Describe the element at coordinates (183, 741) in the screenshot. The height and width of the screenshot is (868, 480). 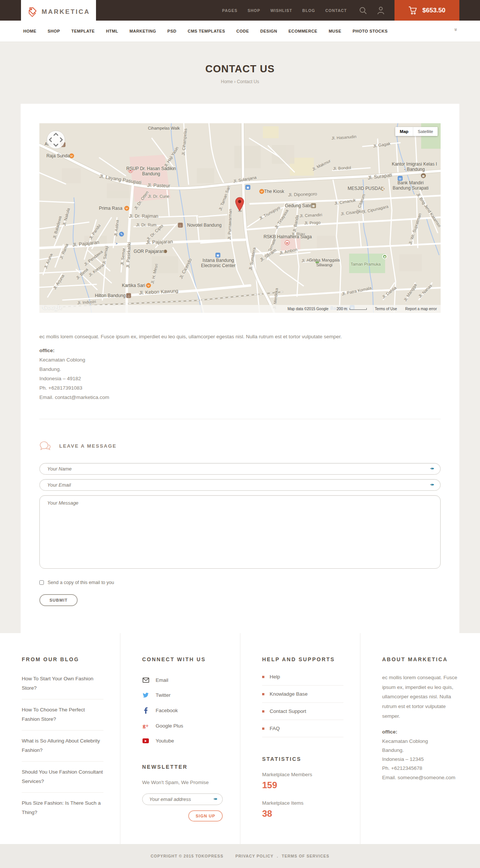
I see `social-link-youtube: Youtube` at that location.